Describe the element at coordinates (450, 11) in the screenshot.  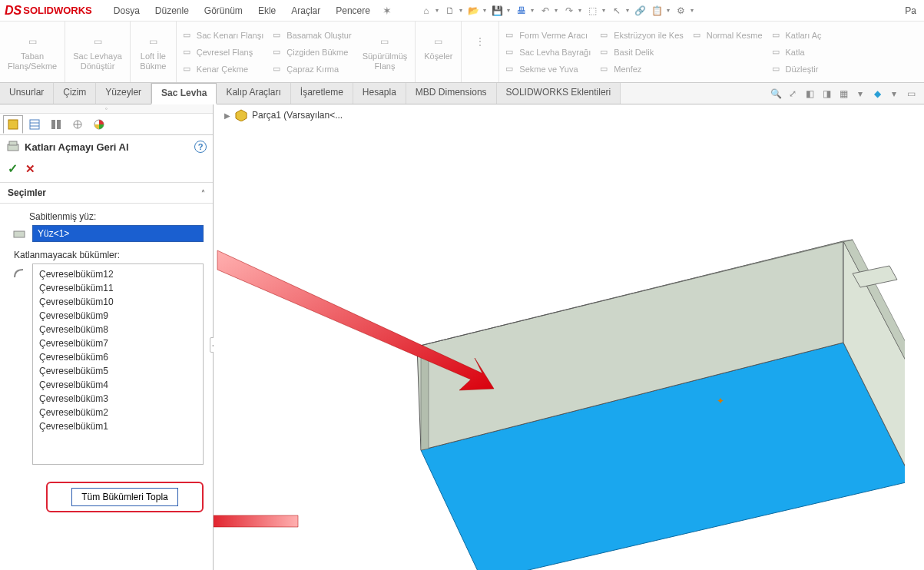
I see `new-icon: 🗋` at that location.